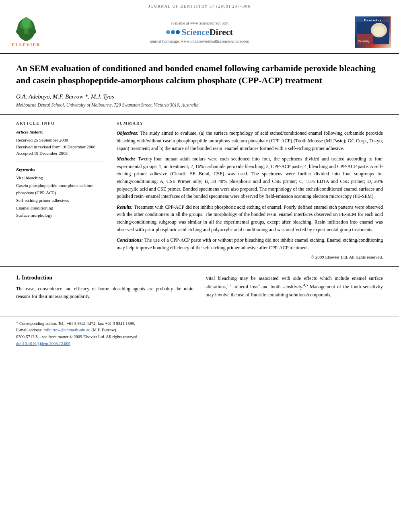 This screenshot has width=399, height=532. What do you see at coordinates (250, 244) in the screenshot?
I see `conclusions-para: Conclusions: The use of a CPP-ACP paste …` at bounding box center [250, 244].